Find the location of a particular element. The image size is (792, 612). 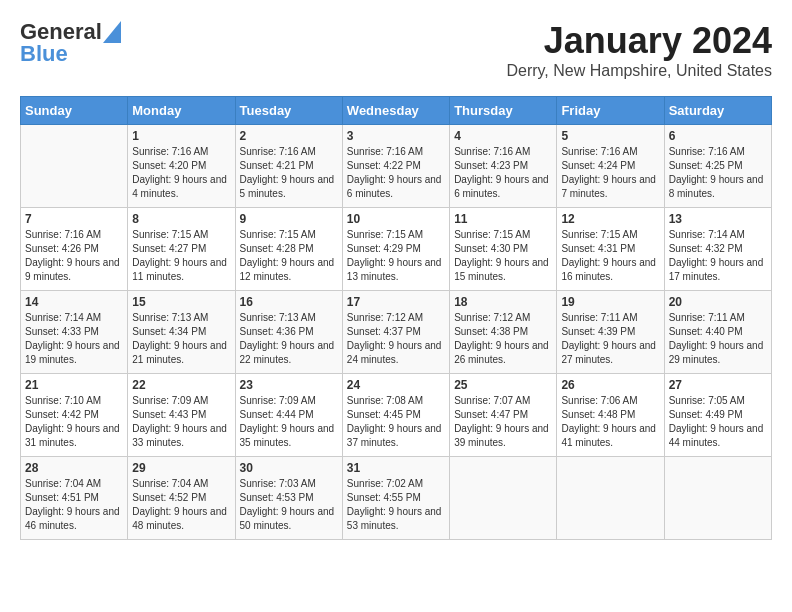

sunset-text: Sunset: 4:31 PM is located at coordinates (610, 249).